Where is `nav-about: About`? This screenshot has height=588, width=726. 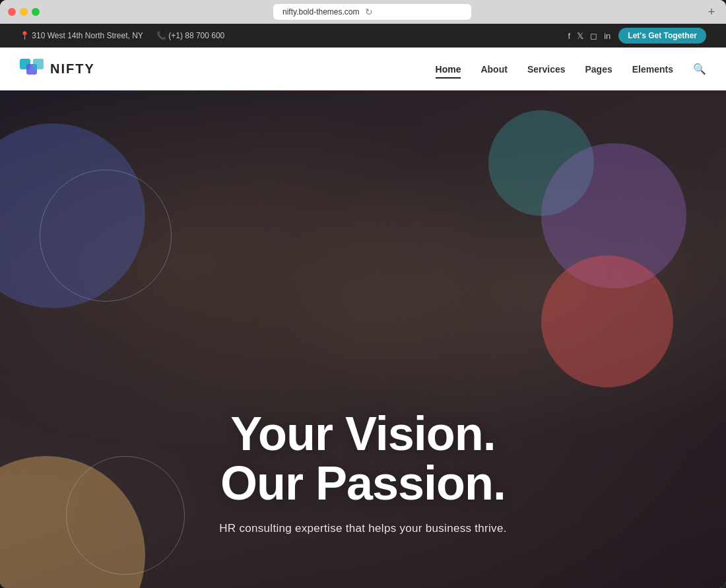 nav-about: About is located at coordinates (494, 71).